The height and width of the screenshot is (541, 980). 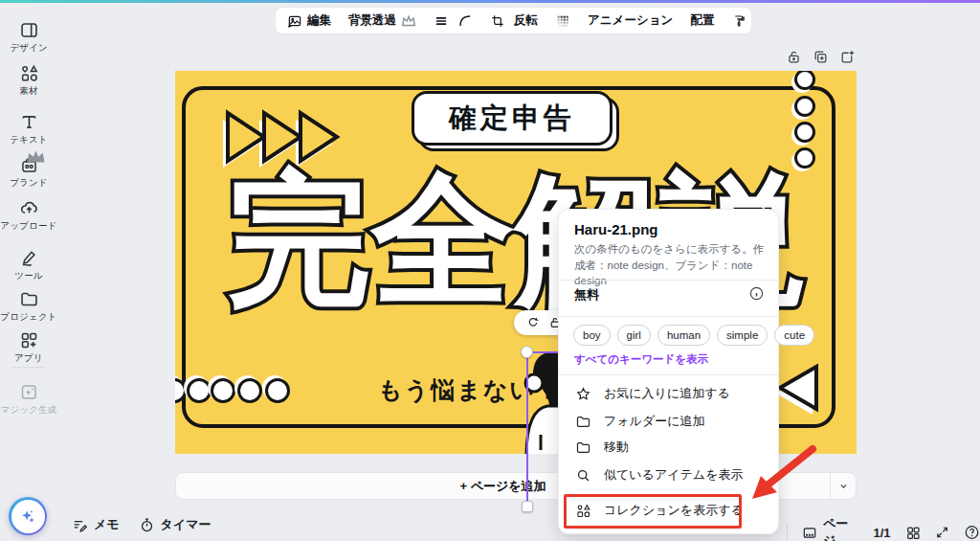 I want to click on timer-button: タイマー, so click(x=175, y=525).